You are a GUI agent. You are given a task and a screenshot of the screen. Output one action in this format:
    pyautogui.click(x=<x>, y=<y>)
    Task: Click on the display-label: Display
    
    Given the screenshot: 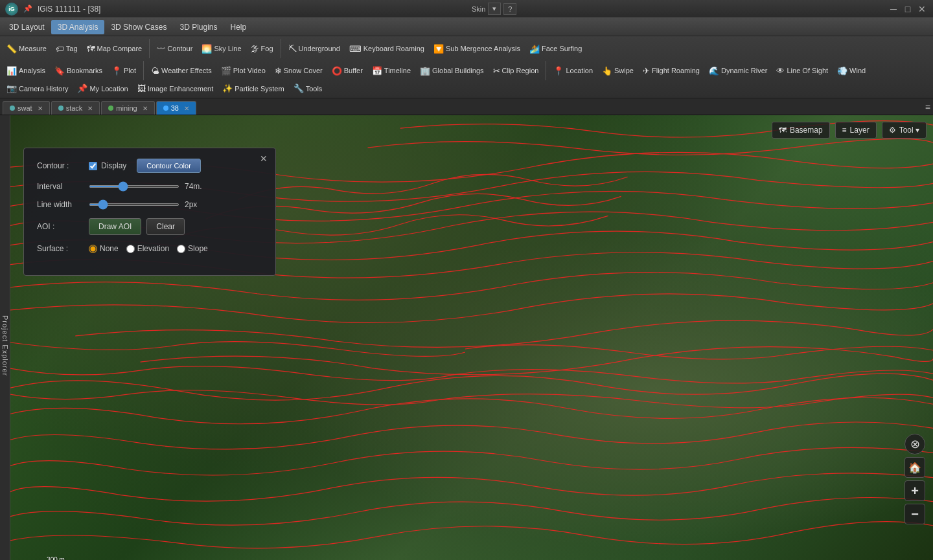 What is the action you would take?
    pyautogui.click(x=114, y=166)
    